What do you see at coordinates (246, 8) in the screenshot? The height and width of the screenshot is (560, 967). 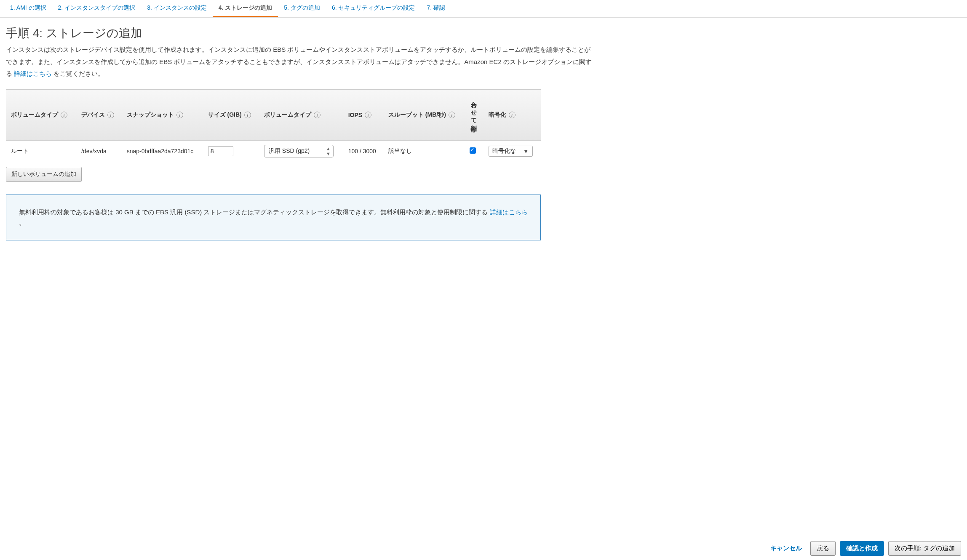 I see `tab-add-storage: 4. ストレージの追加` at bounding box center [246, 8].